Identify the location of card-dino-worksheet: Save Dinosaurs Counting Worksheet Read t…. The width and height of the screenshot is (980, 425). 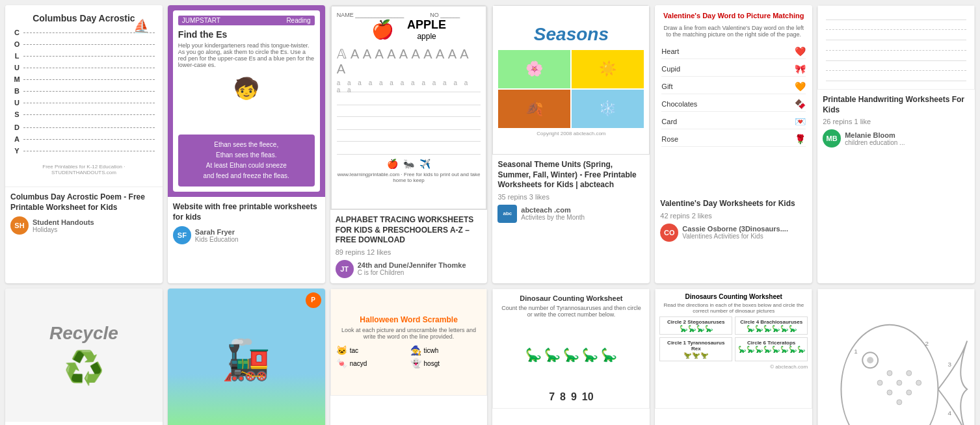
(734, 357).